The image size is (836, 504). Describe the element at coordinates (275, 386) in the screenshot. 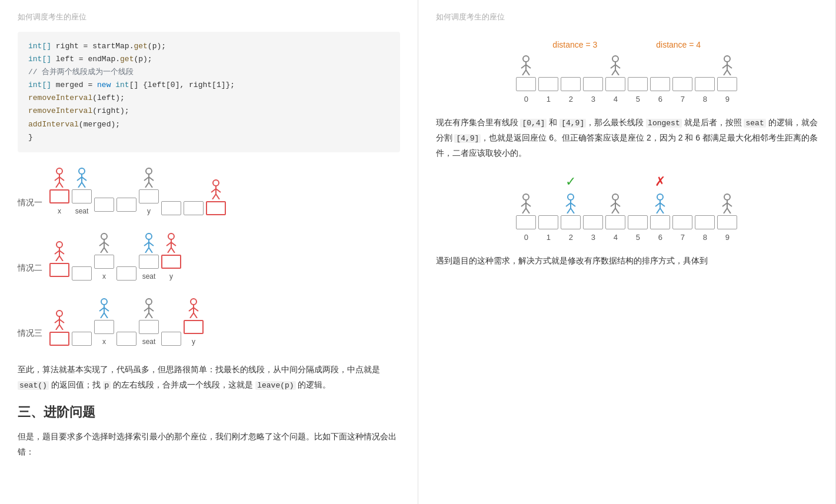

I see `code-leave: leave(p)` at that location.